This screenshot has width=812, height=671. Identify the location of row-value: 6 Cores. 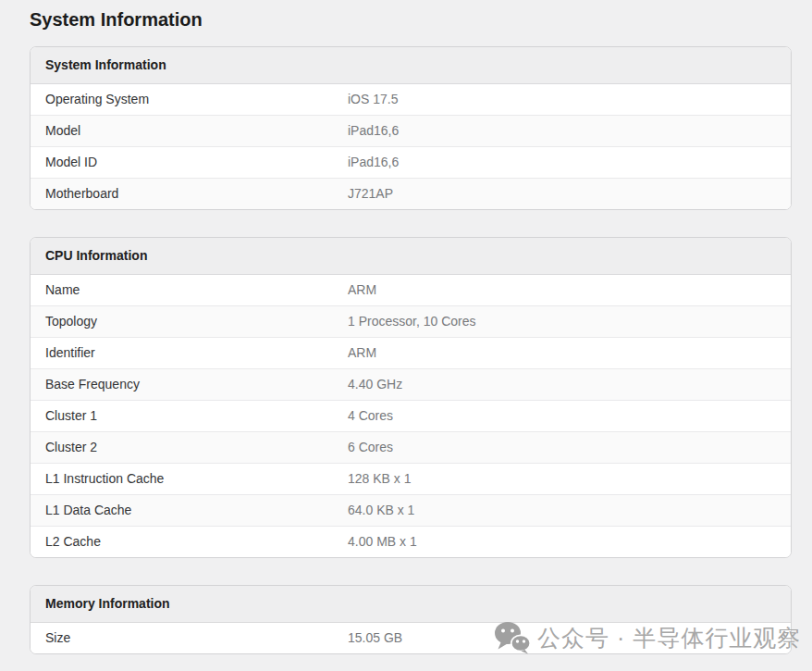
(370, 448).